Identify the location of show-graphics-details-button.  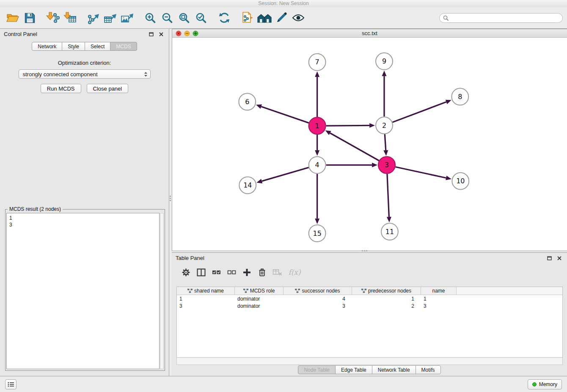
(298, 18).